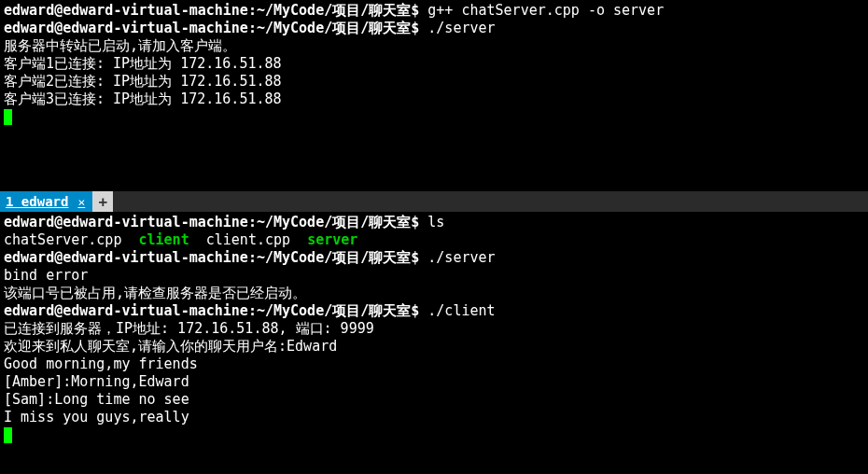 This screenshot has width=868, height=474. What do you see at coordinates (434, 63) in the screenshot?
I see `terminal-output: 客户端1已连接: IP地址为 172.16.51.88` at bounding box center [434, 63].